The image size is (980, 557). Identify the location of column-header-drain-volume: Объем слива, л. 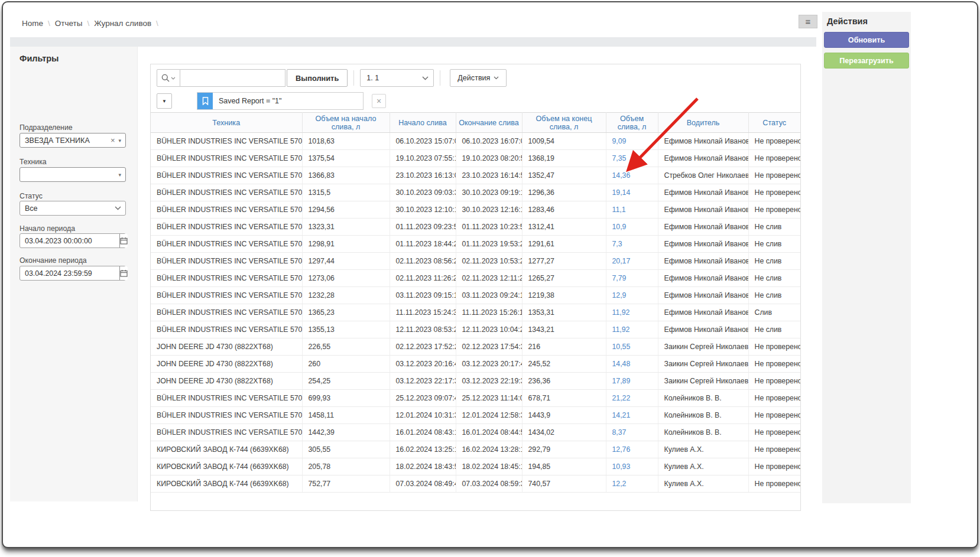
(632, 123).